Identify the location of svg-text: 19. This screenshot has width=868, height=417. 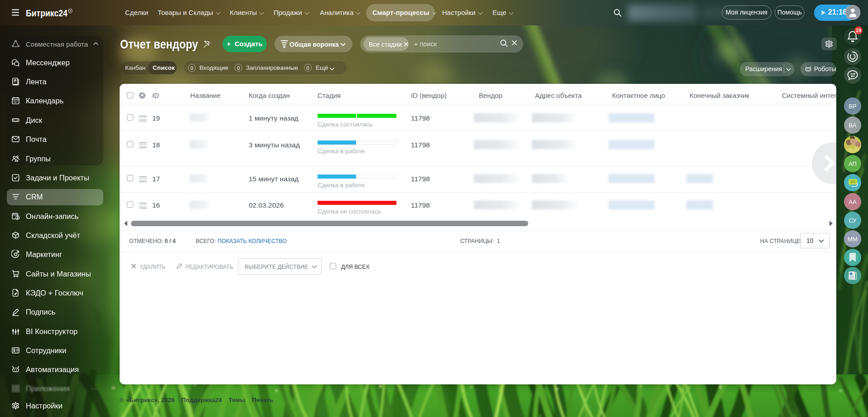
(858, 30).